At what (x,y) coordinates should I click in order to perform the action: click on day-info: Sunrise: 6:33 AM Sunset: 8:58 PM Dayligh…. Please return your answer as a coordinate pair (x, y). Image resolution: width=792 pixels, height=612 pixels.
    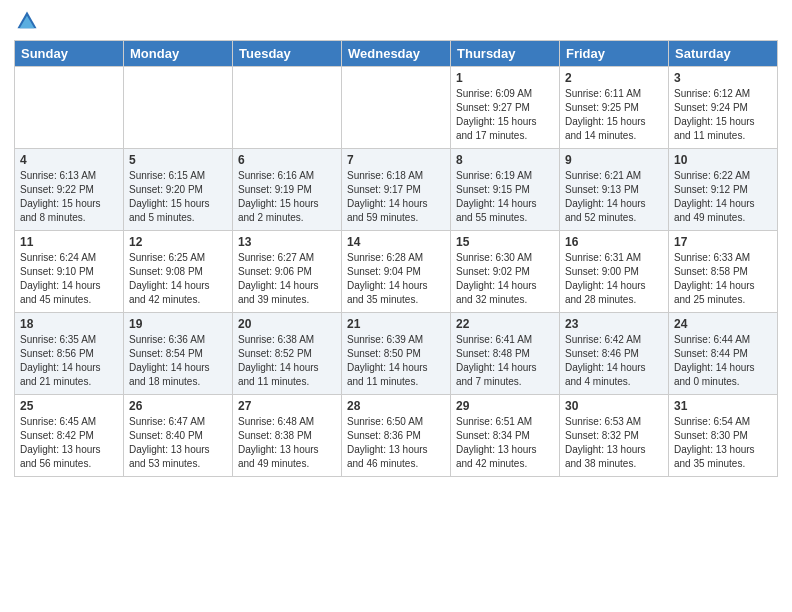
    Looking at the image, I should click on (723, 279).